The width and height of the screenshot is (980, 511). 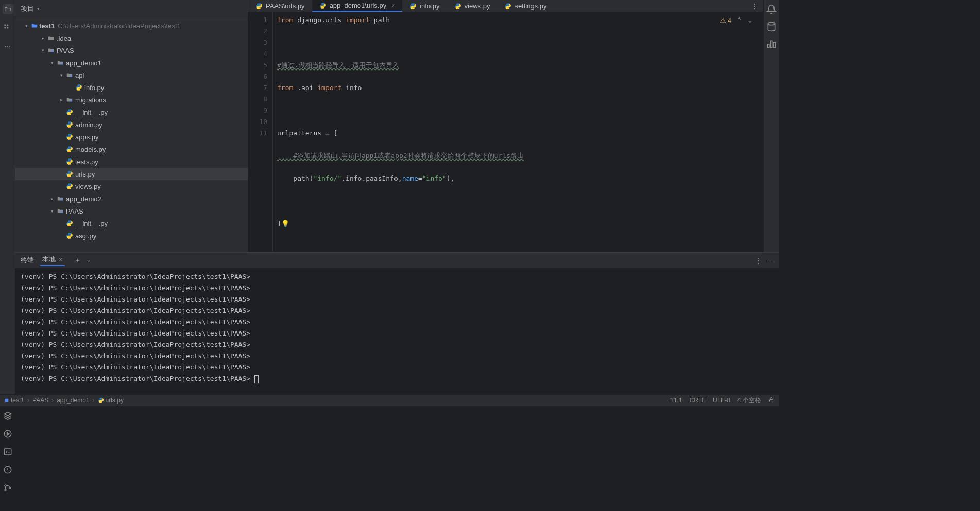 I want to click on editor-tab: app_demo1\urls.py×, so click(x=357, y=6).